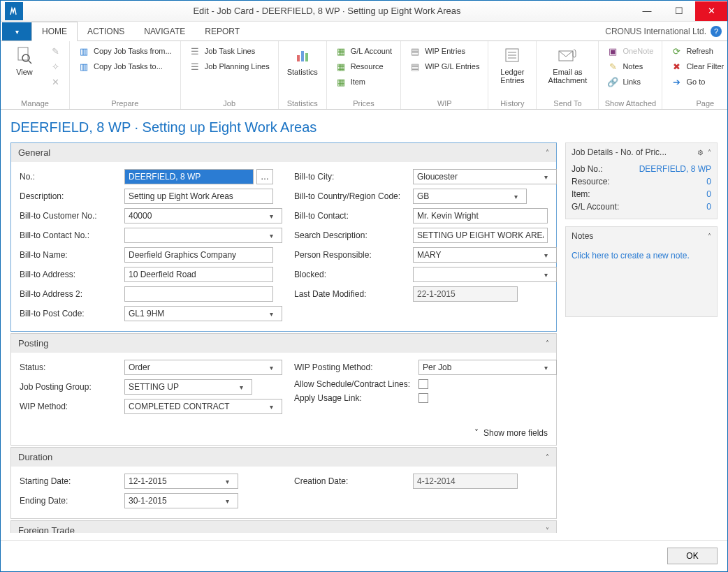 This screenshot has height=572, width=728. What do you see at coordinates (708, 207) in the screenshot?
I see `gl-account-count-link: 0` at bounding box center [708, 207].